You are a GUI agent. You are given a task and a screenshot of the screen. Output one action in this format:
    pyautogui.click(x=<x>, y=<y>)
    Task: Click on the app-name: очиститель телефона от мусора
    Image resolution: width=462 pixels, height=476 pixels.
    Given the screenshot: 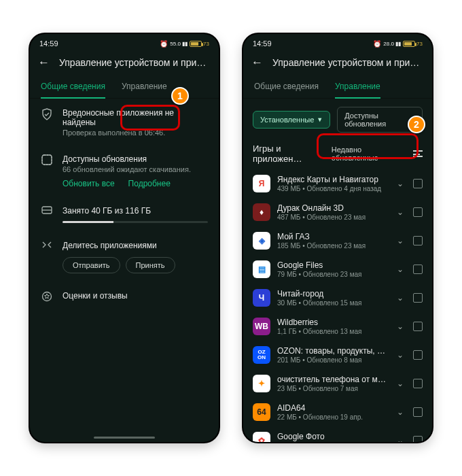 What is the action you would take?
    pyautogui.click(x=332, y=379)
    